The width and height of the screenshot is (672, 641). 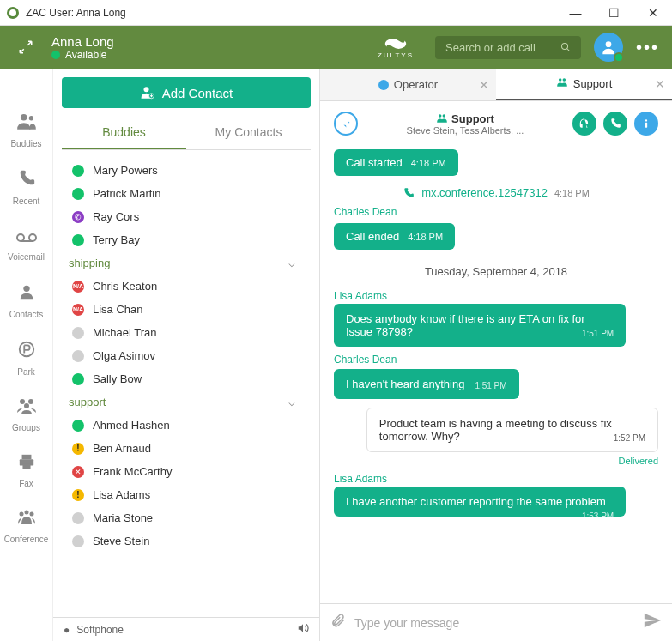 What do you see at coordinates (186, 494) in the screenshot?
I see `buddy-row: !Lisa Adams` at bounding box center [186, 494].